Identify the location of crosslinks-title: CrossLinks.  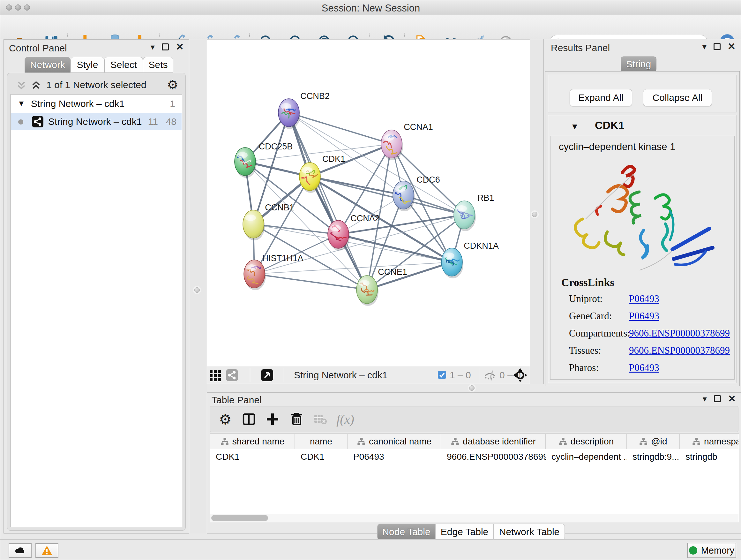
(588, 283).